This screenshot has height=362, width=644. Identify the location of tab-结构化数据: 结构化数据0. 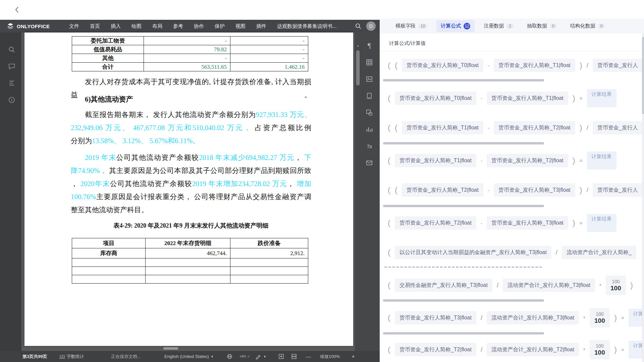
(588, 26).